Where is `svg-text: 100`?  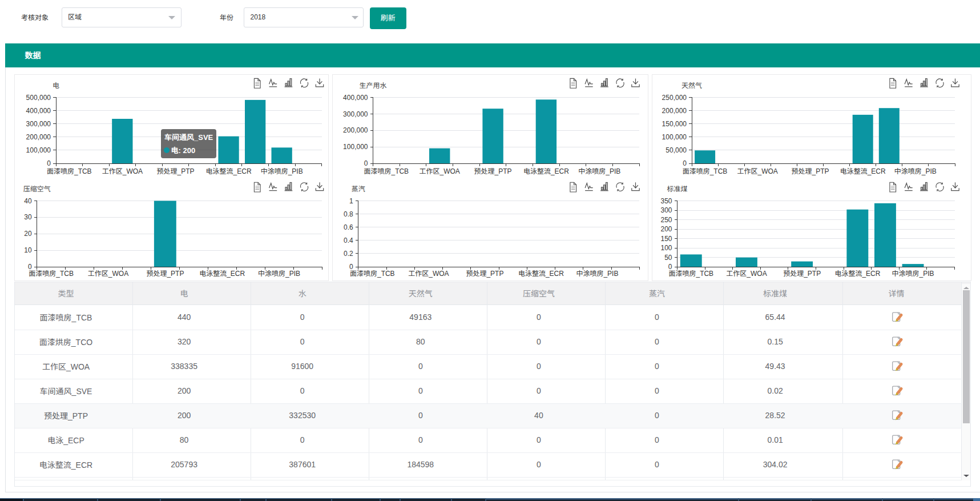 svg-text: 100 is located at coordinates (666, 248).